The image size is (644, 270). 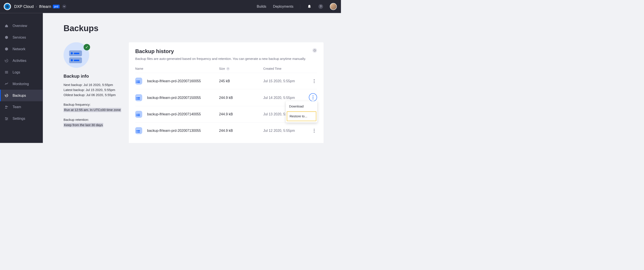 I want to click on cube-icon, so click(x=6, y=37).